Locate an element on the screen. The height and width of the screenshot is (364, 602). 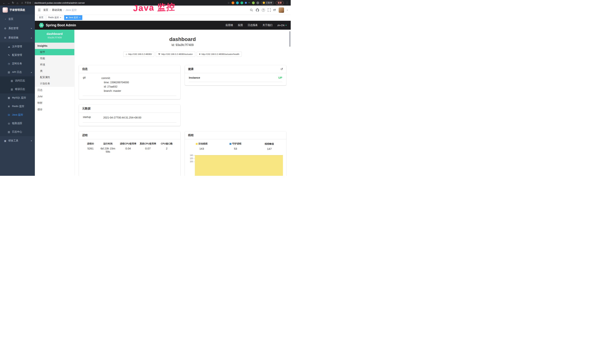
locale-selector: zh-CN ▾ is located at coordinates (282, 25).